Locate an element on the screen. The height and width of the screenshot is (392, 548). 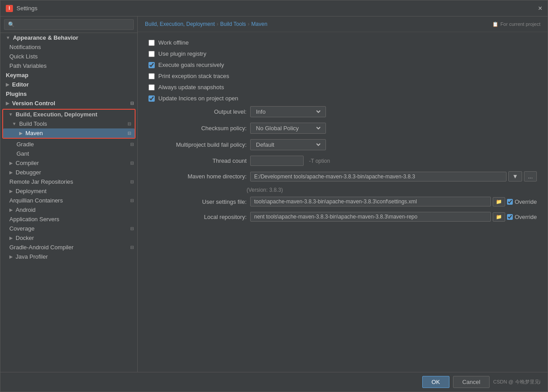
always-update-label: Always update snapshots is located at coordinates (191, 87).